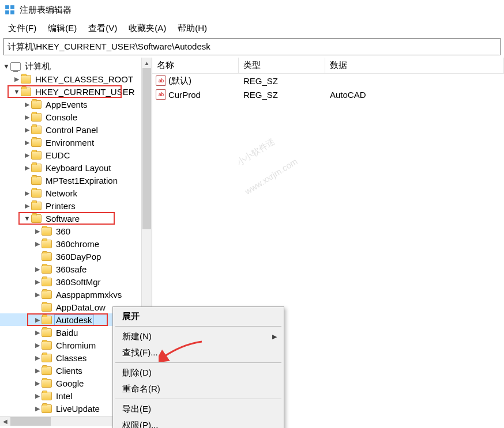  Describe the element at coordinates (146, 63) in the screenshot. I see `scroll-up-icon: ▲` at that location.